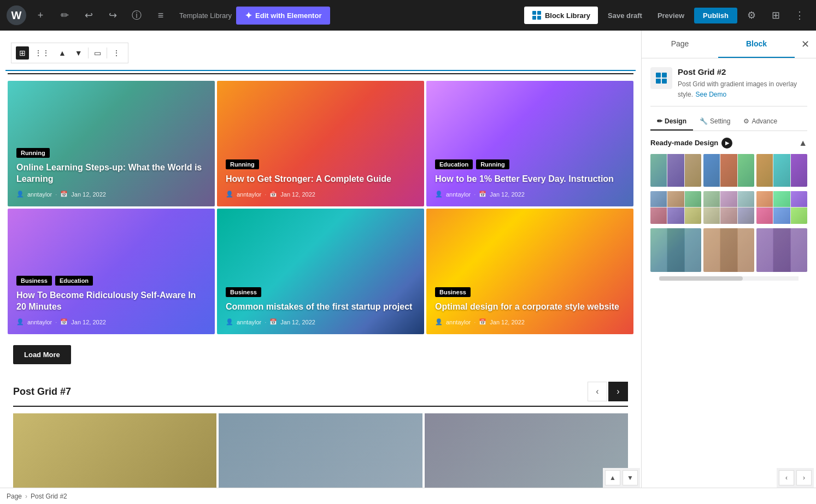 Image resolution: width=816 pixels, height=504 pixels. Describe the element at coordinates (70, 53) in the screenshot. I see `block-controls: ⊞ ⋮⋮ ▲ ▼ ▭ ⋮` at that location.